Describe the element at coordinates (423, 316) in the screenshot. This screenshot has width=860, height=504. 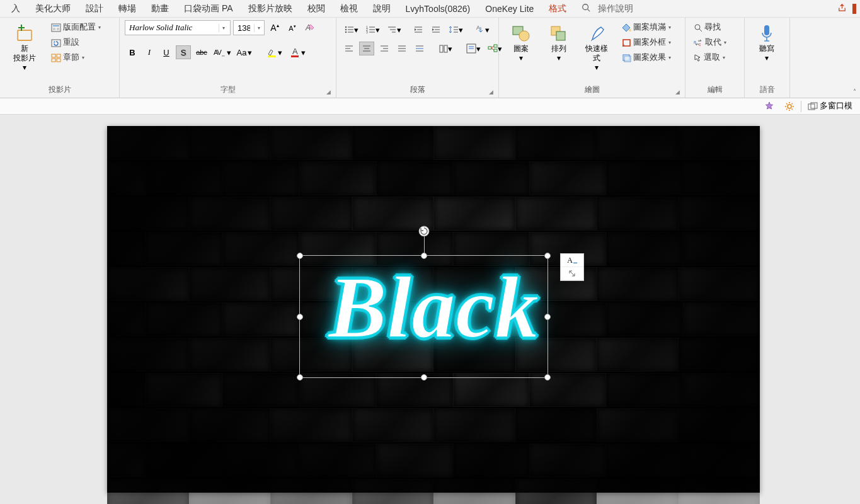
I see `textbox-selection: A▁` at that location.